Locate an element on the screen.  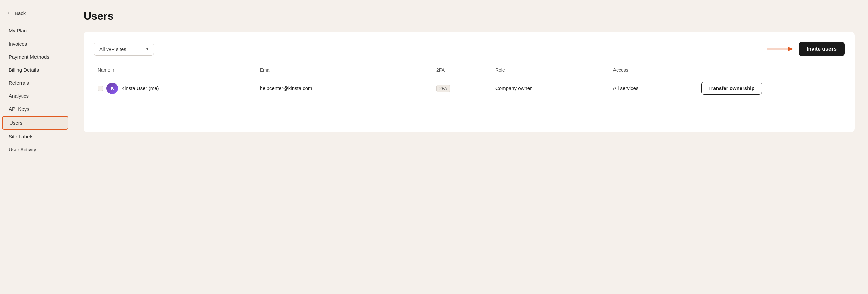
back-arrow-icon: ← is located at coordinates (9, 13).